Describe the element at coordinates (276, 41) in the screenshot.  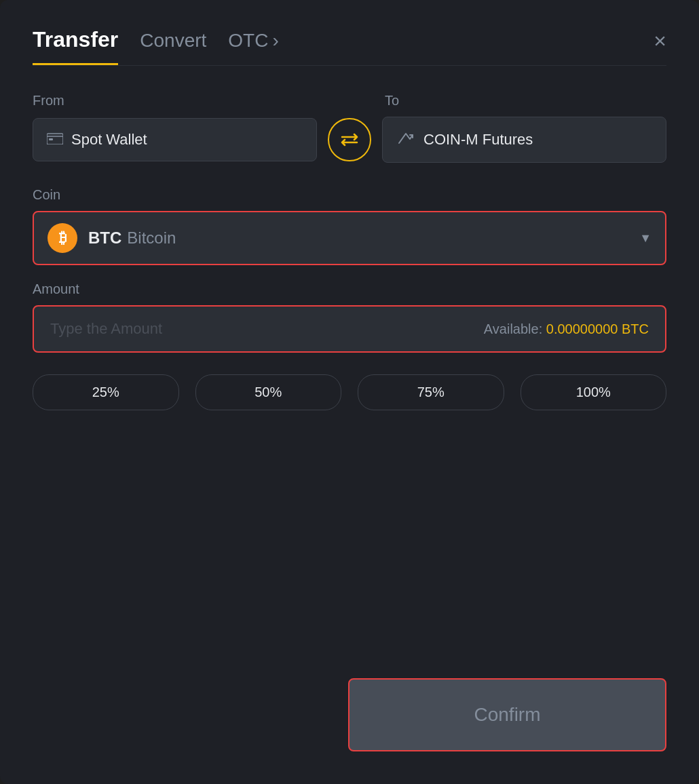
I see `otc-chevron-icon: ›` at that location.